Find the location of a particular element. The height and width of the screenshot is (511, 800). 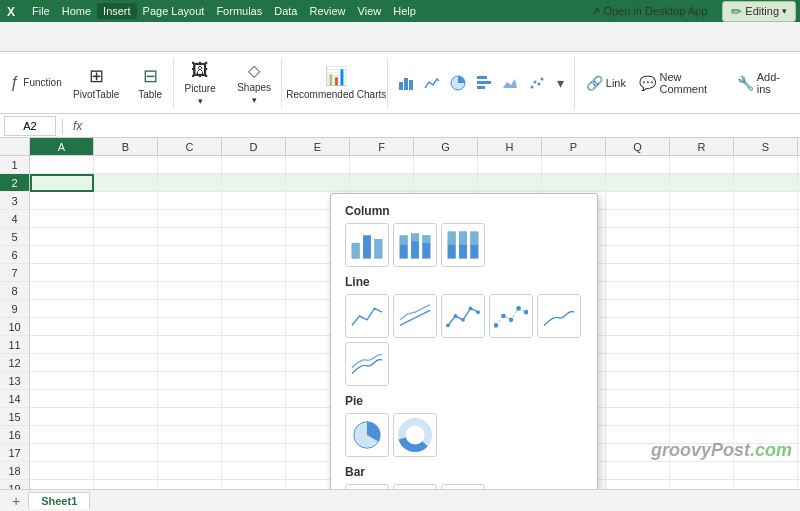

pie-chart is located at coordinates (367, 435).